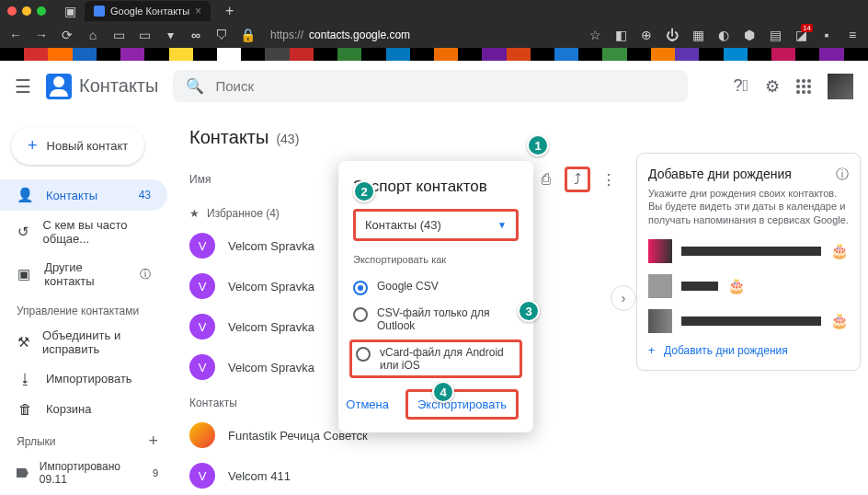 The height and width of the screenshot is (495, 868). I want to click on ext-icon: ▤, so click(775, 35).